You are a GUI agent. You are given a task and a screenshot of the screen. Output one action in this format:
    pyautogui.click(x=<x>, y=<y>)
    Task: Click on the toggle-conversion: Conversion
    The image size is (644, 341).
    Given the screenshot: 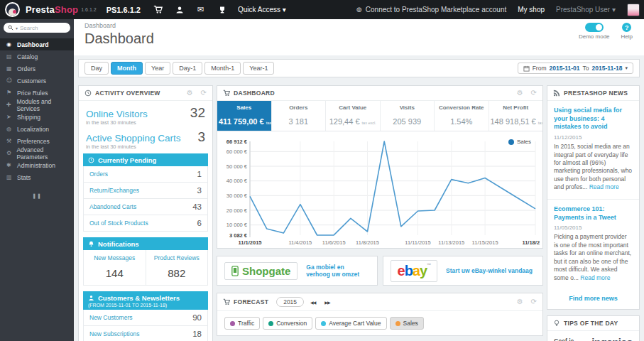 What is the action you would take?
    pyautogui.click(x=288, y=323)
    